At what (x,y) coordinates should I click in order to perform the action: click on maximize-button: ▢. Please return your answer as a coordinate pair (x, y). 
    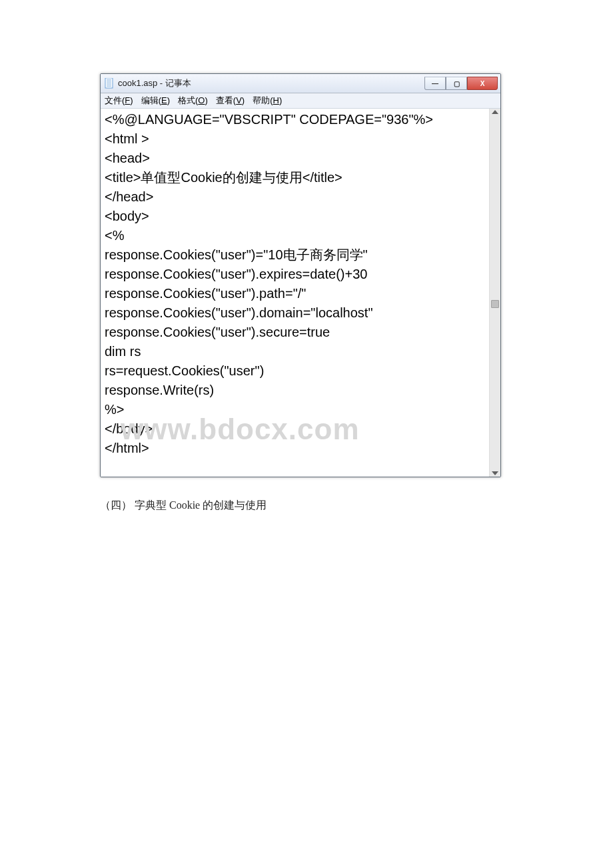
    Looking at the image, I should click on (456, 83).